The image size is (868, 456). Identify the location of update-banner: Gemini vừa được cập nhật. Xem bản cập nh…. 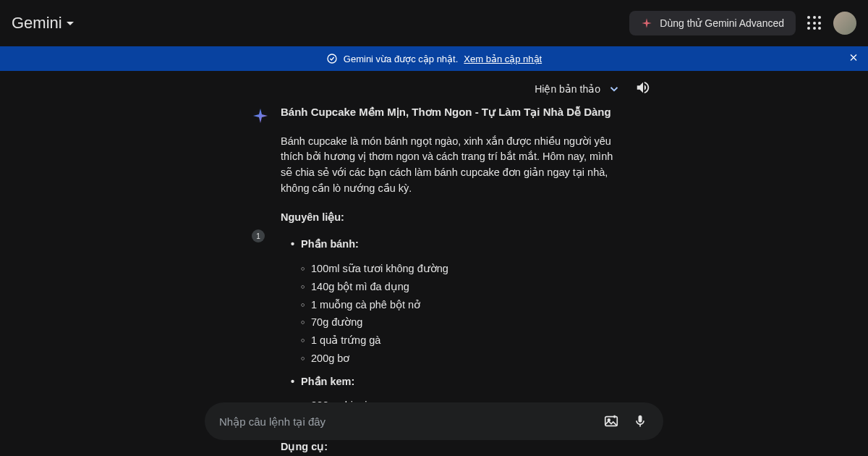
(434, 59).